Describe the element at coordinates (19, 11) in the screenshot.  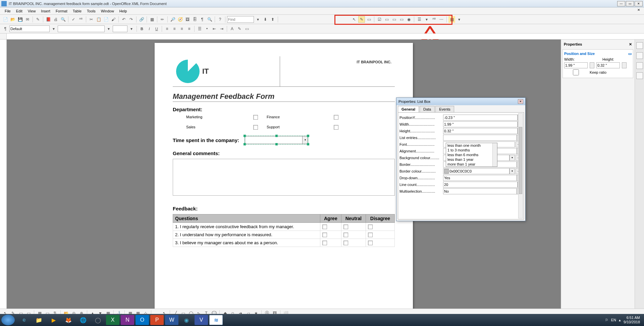
I see `menu-edit: Edit` at that location.